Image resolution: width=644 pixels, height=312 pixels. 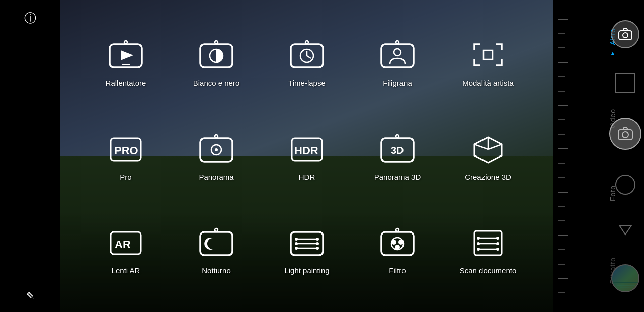 What do you see at coordinates (625, 134) in the screenshot?
I see `shutter-button` at bounding box center [625, 134].